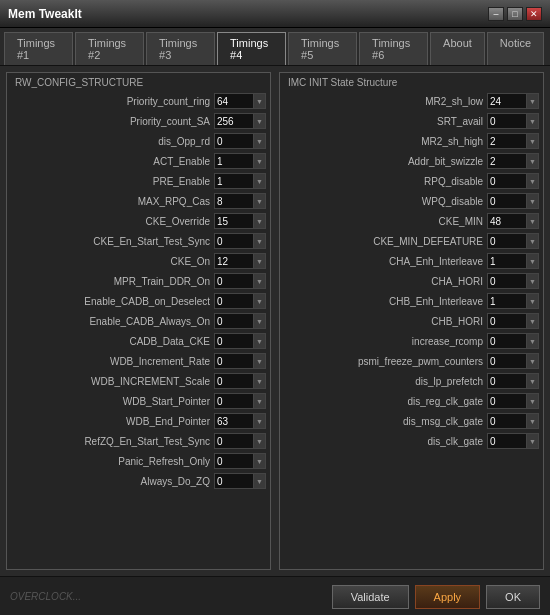 The image size is (550, 615). I want to click on validate-button: Validate, so click(370, 597).